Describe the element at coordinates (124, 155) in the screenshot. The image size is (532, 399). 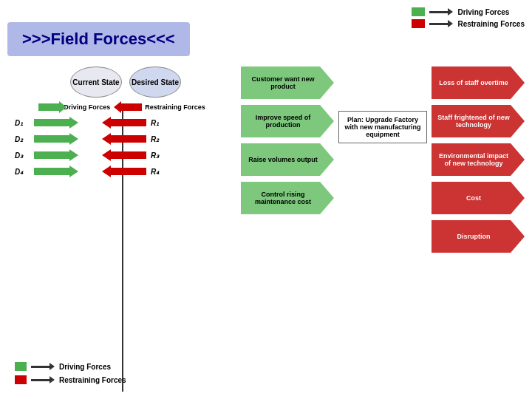
I see `r3-arrow` at that location.